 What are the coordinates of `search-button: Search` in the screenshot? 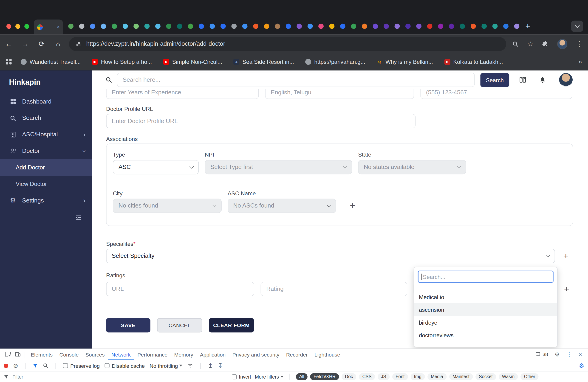 It's located at (495, 80).